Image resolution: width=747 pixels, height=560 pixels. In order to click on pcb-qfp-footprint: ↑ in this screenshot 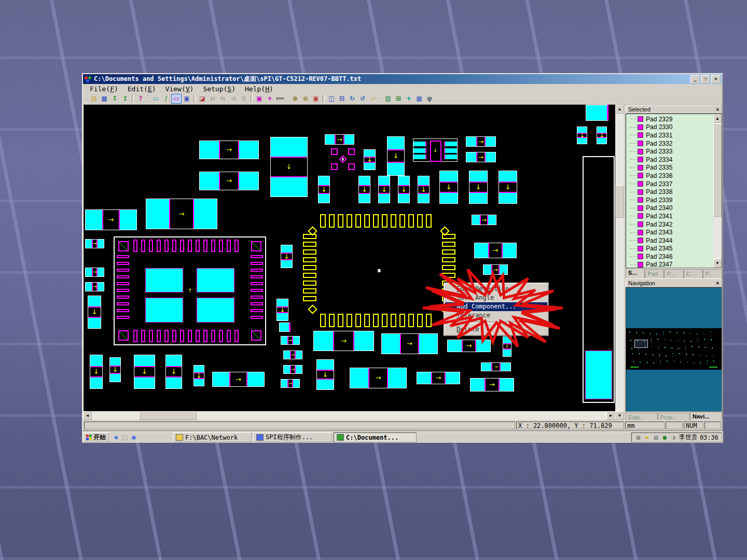, I will do `click(190, 291)`.